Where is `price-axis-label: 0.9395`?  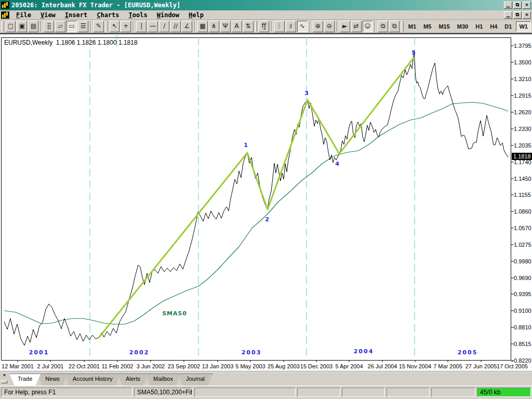
price-axis-label: 0.9395 is located at coordinates (523, 294).